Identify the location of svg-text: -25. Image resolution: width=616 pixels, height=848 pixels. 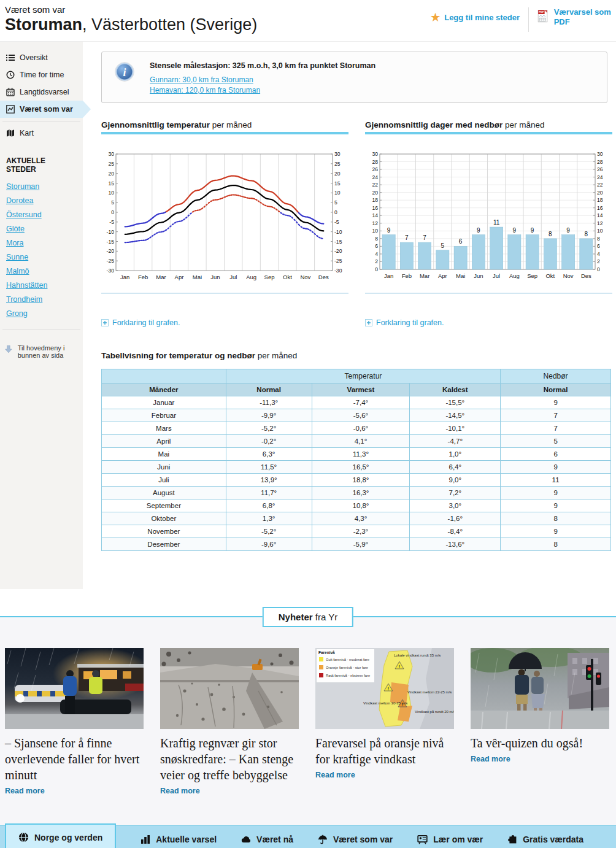
(339, 261).